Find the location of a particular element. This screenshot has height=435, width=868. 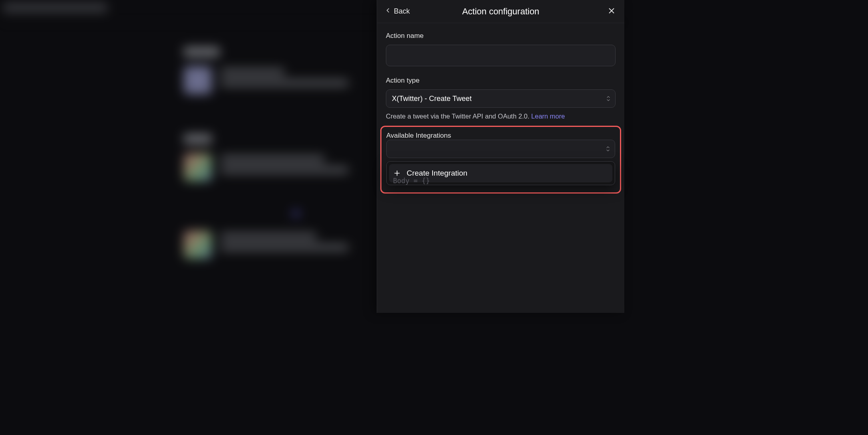

action-name-input is located at coordinates (501, 55).